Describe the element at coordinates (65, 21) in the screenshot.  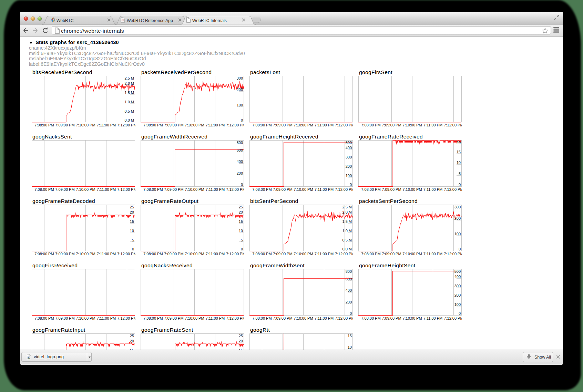
I see `svg-text: WebRTC` at that location.